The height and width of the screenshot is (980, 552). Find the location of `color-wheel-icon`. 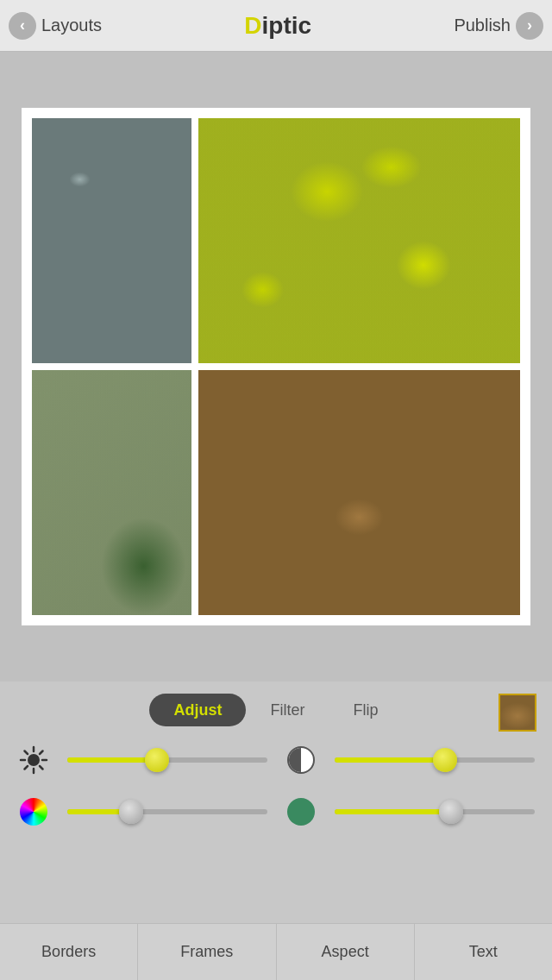

color-wheel-icon is located at coordinates (34, 812).